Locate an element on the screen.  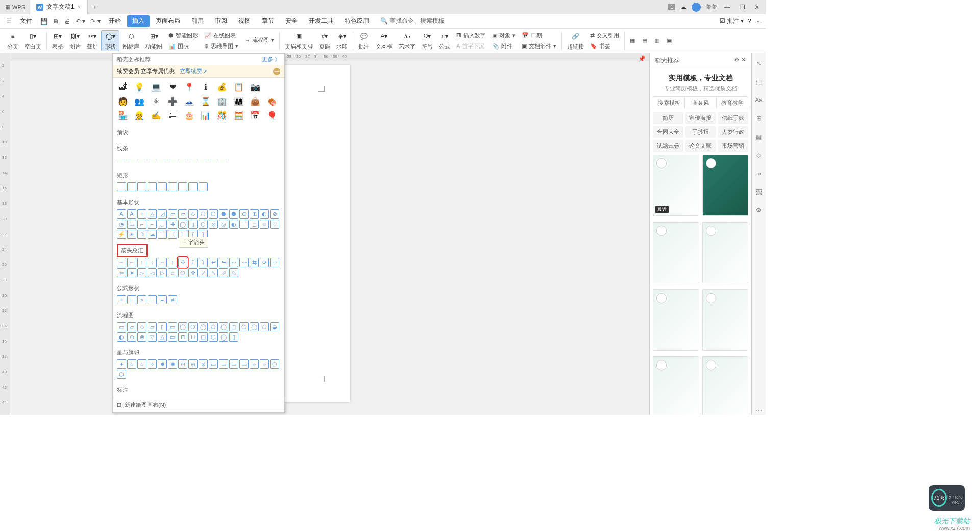
shape-star: ⊙ is located at coordinates (183, 364).